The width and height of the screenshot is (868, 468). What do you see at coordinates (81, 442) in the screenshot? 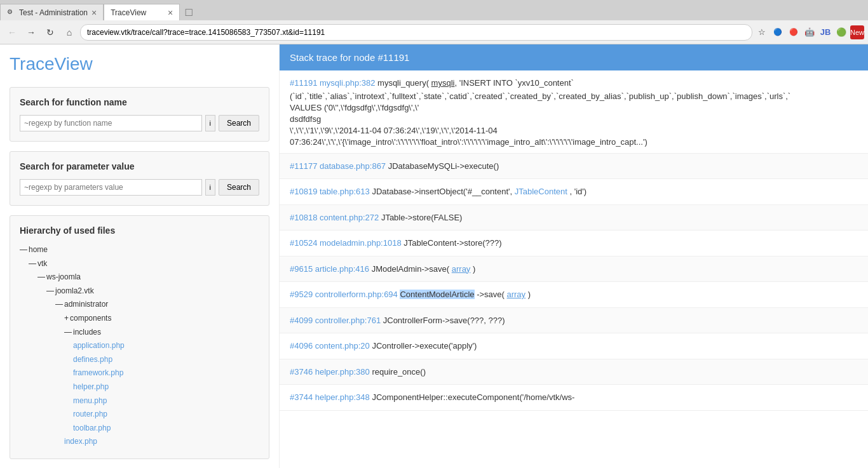
I see `link-index-php: index.php` at bounding box center [81, 442].